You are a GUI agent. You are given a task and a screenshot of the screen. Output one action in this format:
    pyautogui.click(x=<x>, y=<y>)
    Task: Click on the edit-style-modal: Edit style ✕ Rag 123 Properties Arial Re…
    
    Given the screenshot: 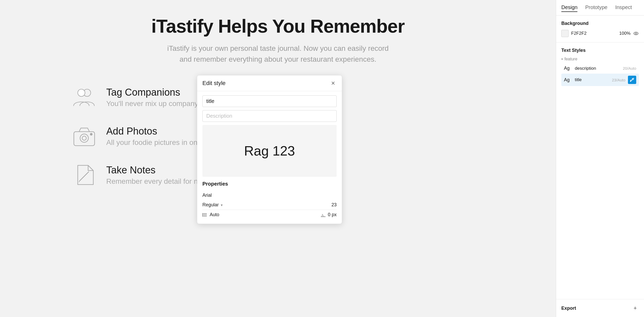 What is the action you would take?
    pyautogui.click(x=270, y=150)
    